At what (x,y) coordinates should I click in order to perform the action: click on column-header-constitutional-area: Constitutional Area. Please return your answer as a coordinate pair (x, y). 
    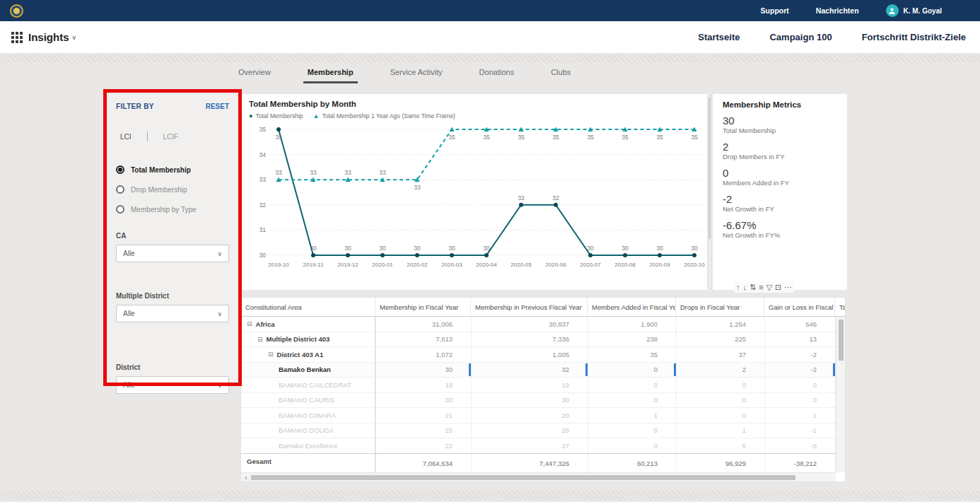
    Looking at the image, I should click on (308, 307).